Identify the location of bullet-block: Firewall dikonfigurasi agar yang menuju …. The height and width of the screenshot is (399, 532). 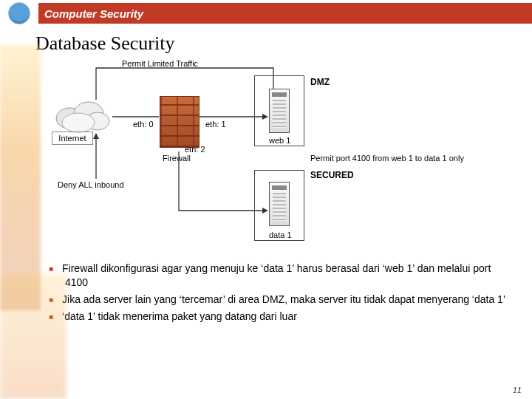
(278, 293).